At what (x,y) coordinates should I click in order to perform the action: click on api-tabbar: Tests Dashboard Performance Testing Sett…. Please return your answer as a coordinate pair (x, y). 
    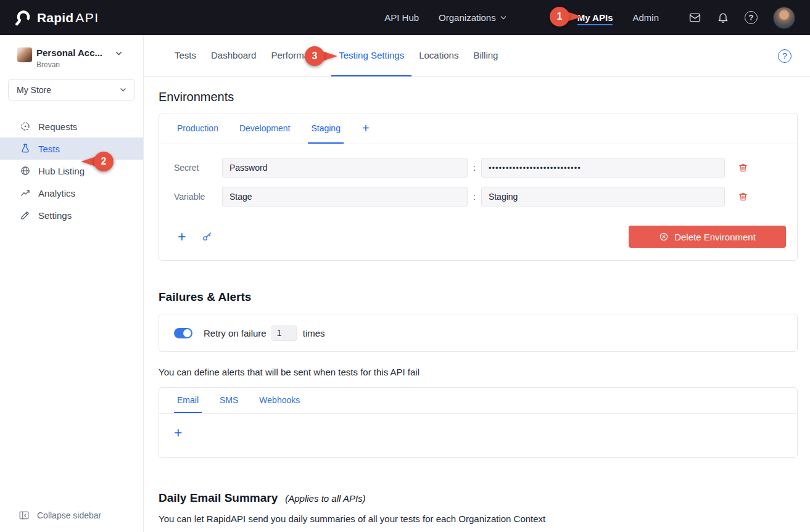
    Looking at the image, I should click on (477, 56).